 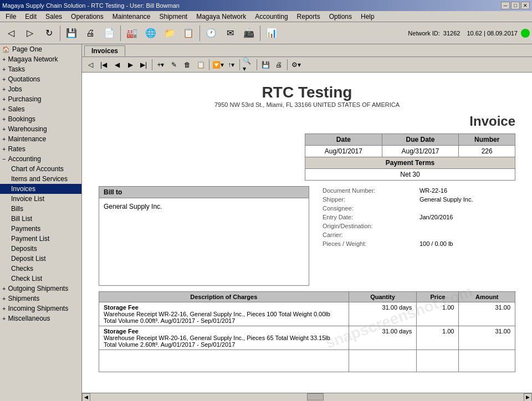 I want to click on settings-button: ⚙▾, so click(x=296, y=65).